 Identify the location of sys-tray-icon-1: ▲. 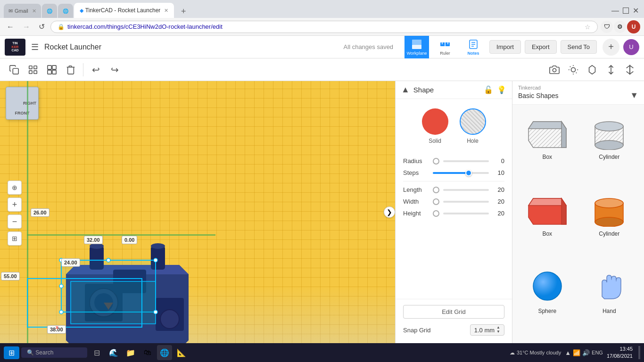
(568, 353).